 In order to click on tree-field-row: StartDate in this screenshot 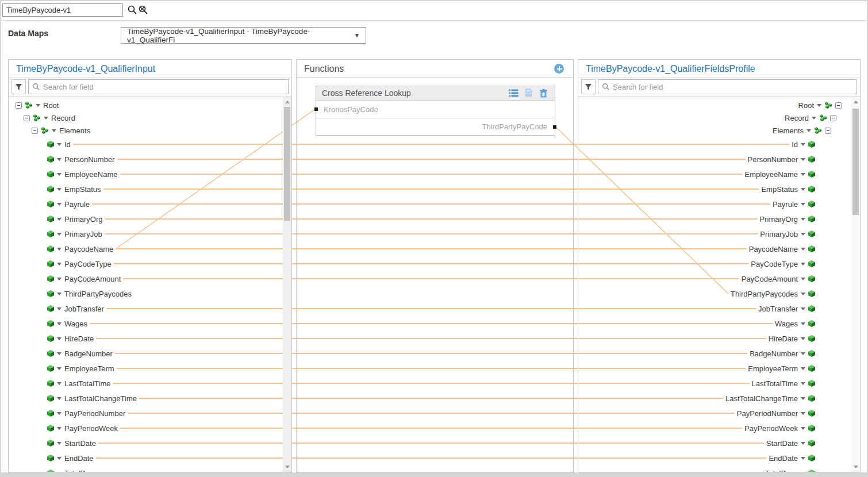, I will do `click(719, 443)`.